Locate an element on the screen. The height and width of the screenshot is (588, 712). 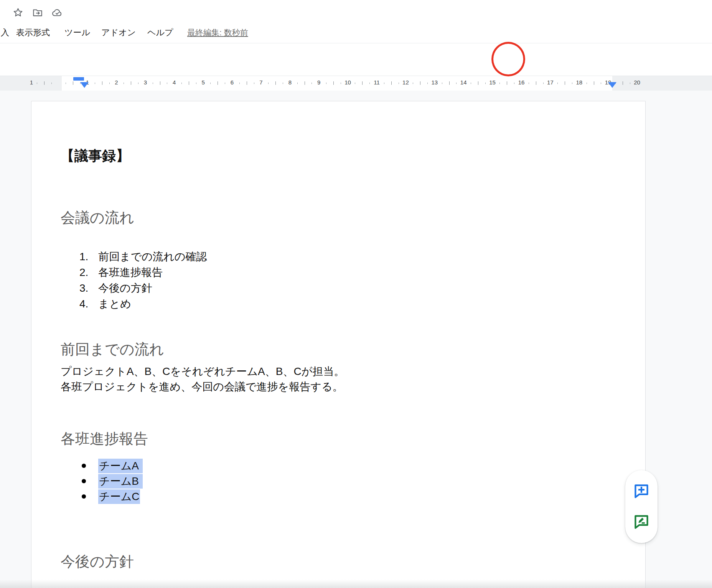
doc-title: 【議事録】 is located at coordinates (95, 156).